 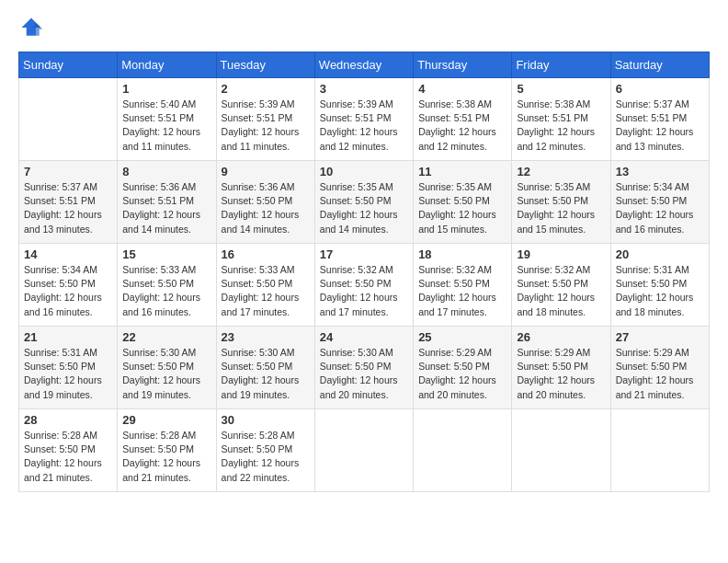 What do you see at coordinates (167, 451) in the screenshot?
I see `calendar-cell: 29Sunrise: 5:28 AMSunset: 5:50 PMDayligh…` at bounding box center [167, 451].